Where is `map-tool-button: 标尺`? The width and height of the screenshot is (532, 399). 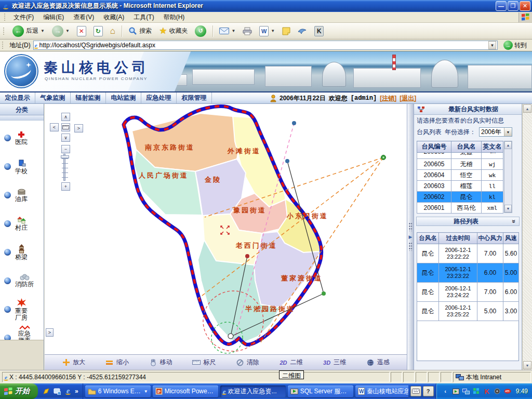
map-tool-button: 标尺 is located at coordinates (204, 363).